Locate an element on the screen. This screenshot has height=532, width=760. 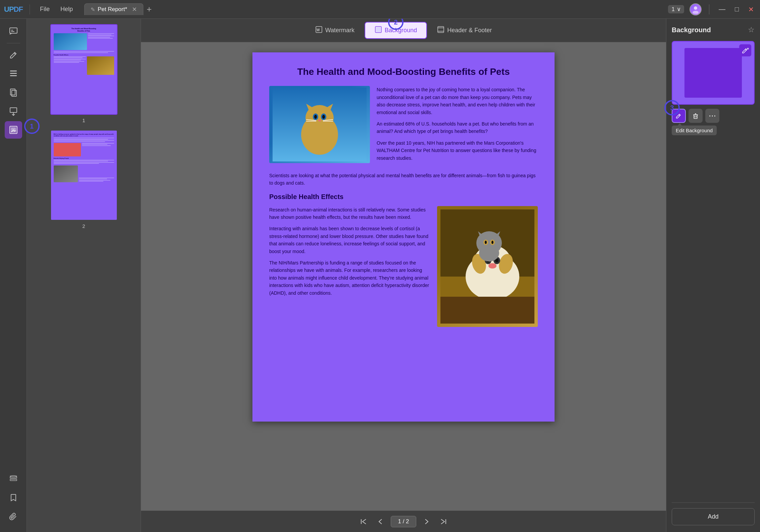
edit-bg-tooltip: Edit Background is located at coordinates (694, 130).